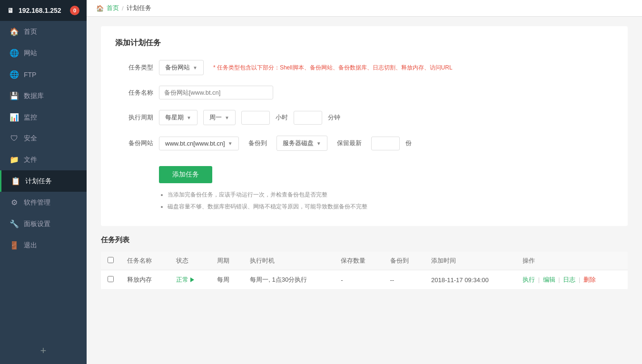 This screenshot has width=642, height=364. Describe the element at coordinates (529, 280) in the screenshot. I see `run-action: 执行` at that location.